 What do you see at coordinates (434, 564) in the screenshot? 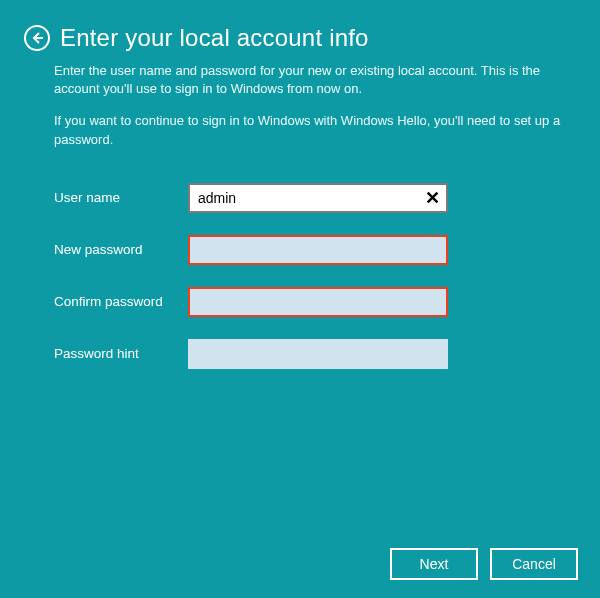
I see `next-button: Next` at bounding box center [434, 564].